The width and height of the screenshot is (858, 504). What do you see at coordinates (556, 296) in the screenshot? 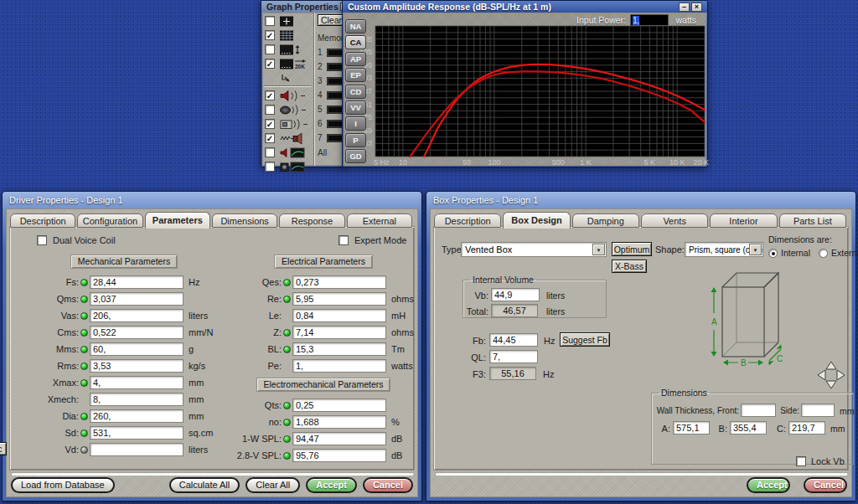
I see `vb-unit: liters` at bounding box center [556, 296].